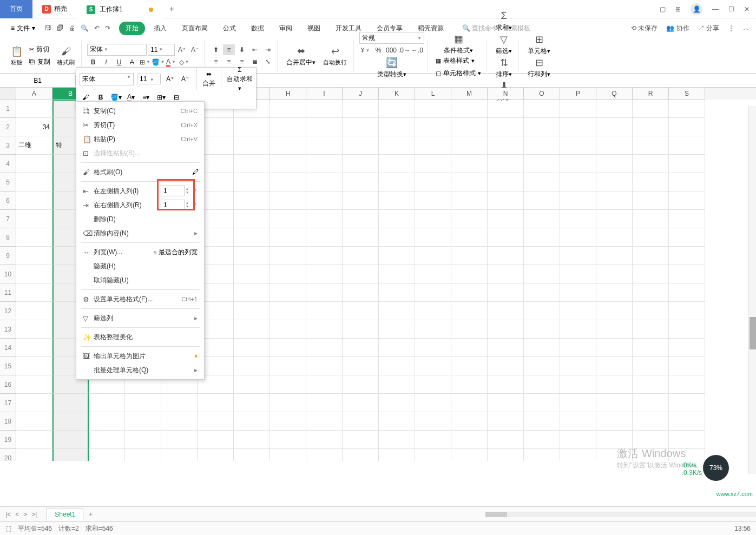 This screenshot has height=535, width=756. Describe the element at coordinates (229, 28) in the screenshot. I see `tab-formula: 公式` at that location.